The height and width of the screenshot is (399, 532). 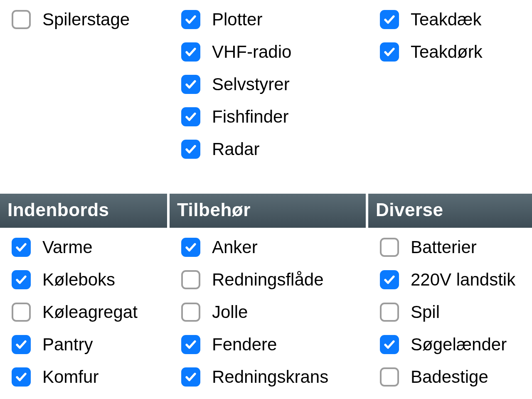 What do you see at coordinates (21, 280) in the screenshot?
I see `checkbox-k-leboks` at bounding box center [21, 280].